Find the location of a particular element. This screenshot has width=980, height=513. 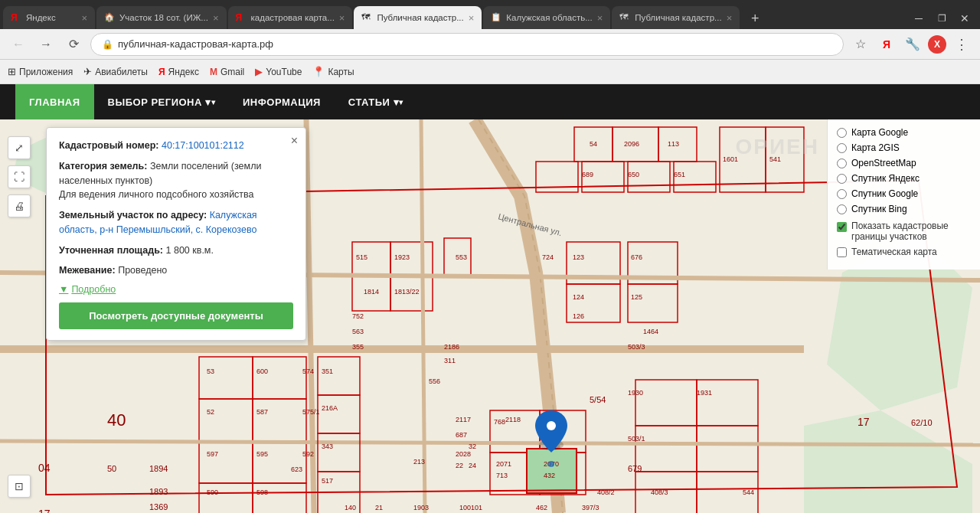

apps-icon: ⊞ is located at coordinates (12, 72).